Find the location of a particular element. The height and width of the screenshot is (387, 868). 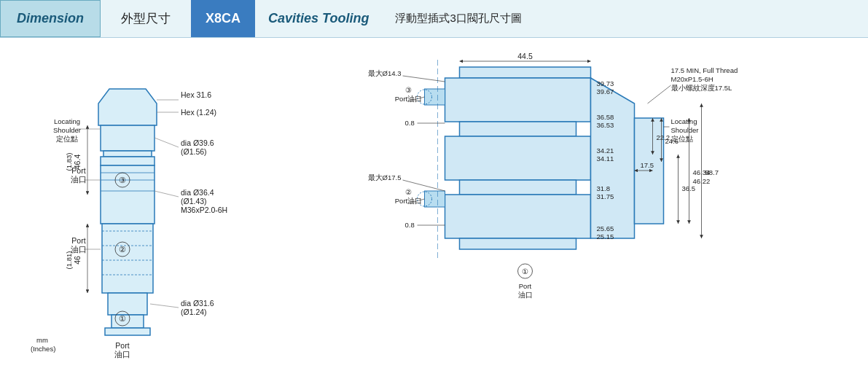

locating-r1: Locating is located at coordinates (684, 121).